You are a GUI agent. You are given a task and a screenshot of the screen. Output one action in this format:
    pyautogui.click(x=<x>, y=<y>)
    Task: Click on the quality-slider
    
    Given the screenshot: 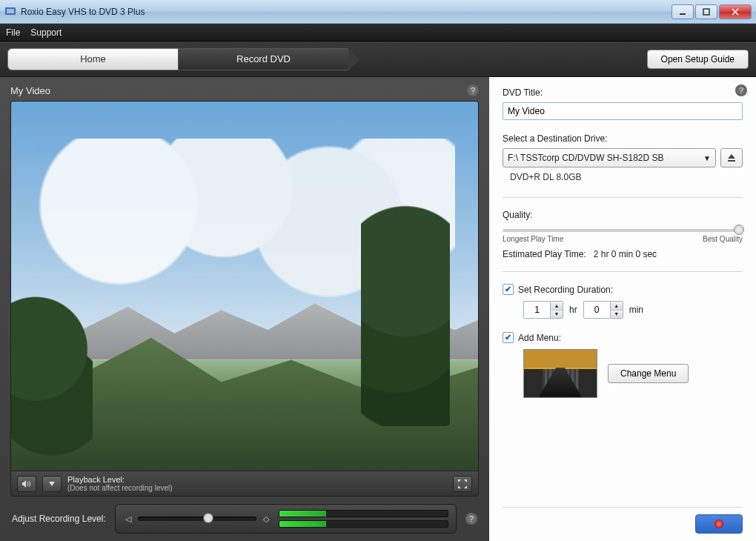 What is the action you would take?
    pyautogui.click(x=623, y=230)
    